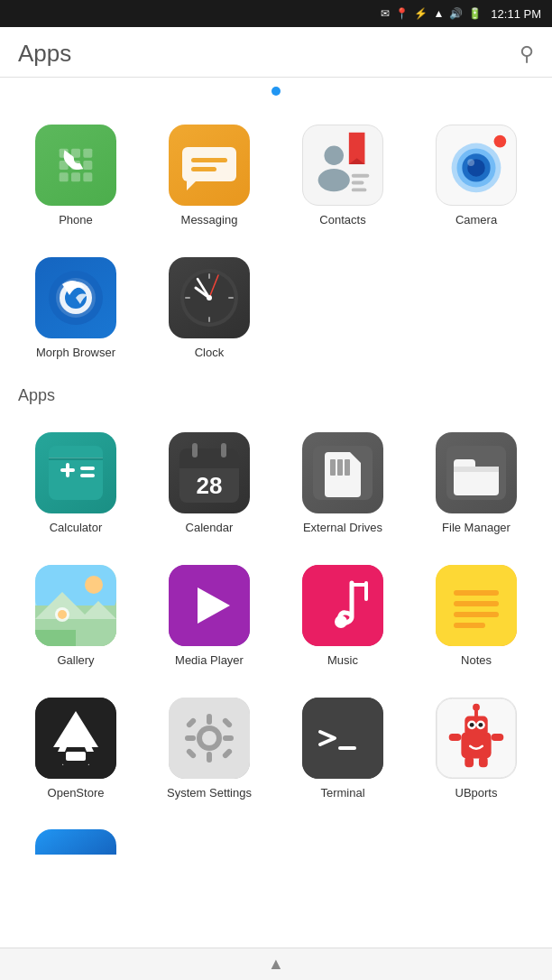 The height and width of the screenshot is (980, 552). I want to click on wifi-icon: ▲, so click(438, 14).